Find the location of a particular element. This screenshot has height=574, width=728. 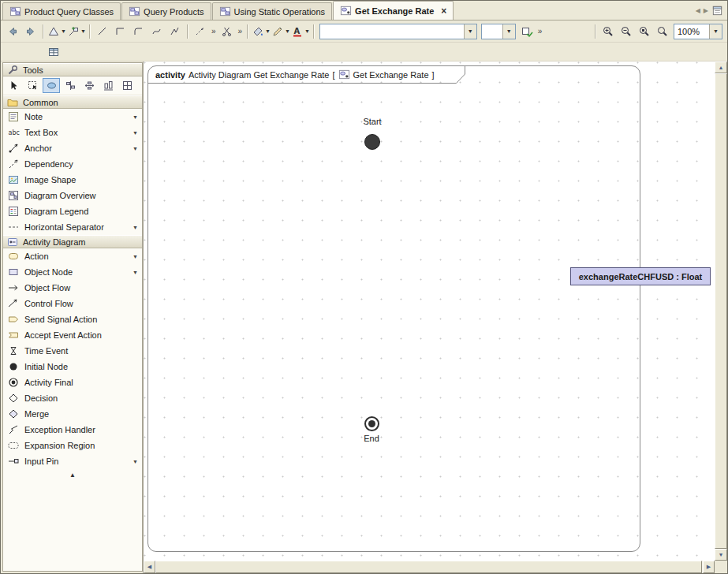

svg-text: abc is located at coordinates (14, 132).